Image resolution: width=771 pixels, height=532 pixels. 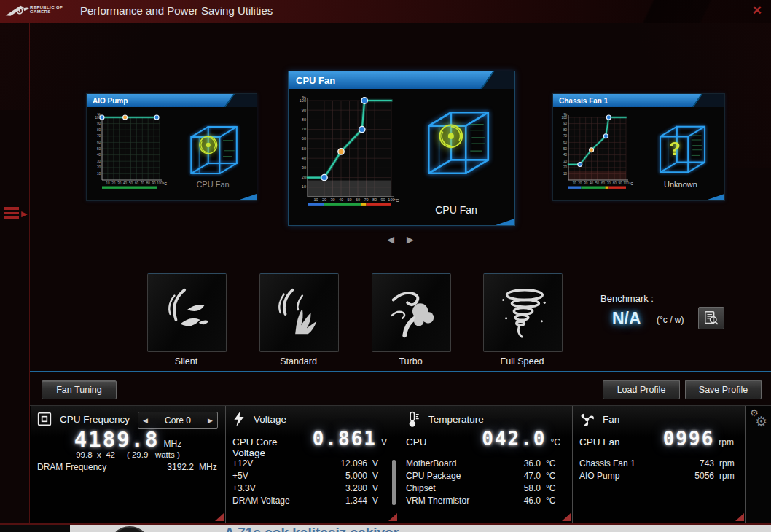 I want to click on mode-button-full-speed, so click(x=523, y=313).